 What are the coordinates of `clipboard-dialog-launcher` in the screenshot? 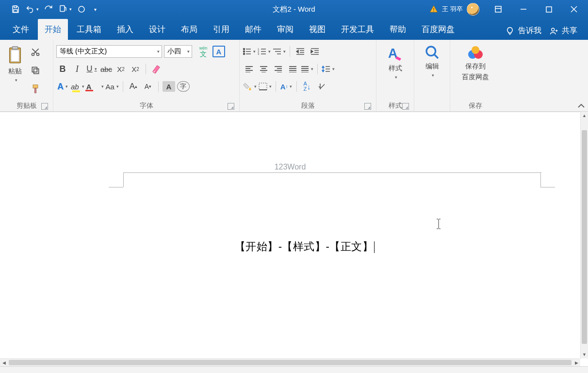 It's located at (45, 106).